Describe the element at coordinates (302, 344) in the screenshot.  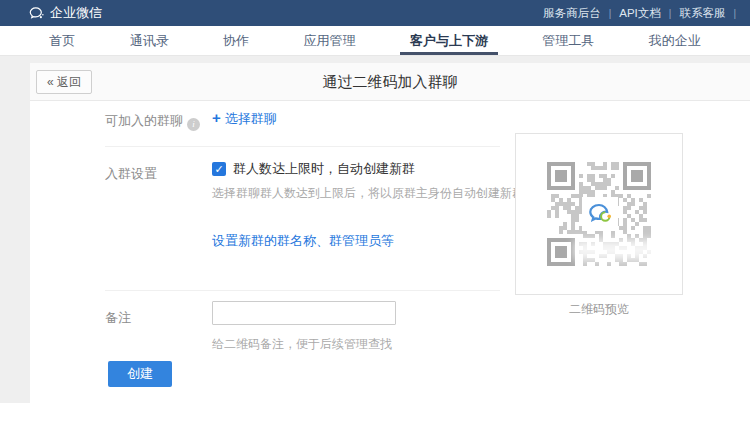
I see `remark-helper: 给二维码备注，便于后续管理查找` at that location.